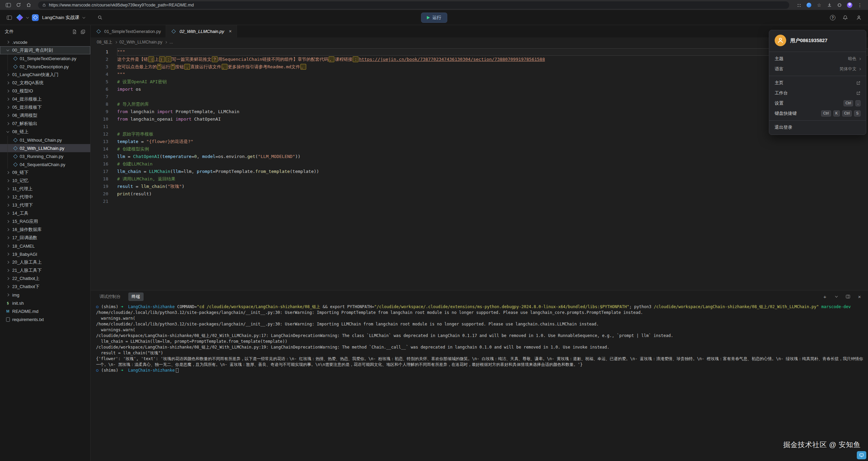 The width and height of the screenshot is (868, 461). Describe the element at coordinates (845, 18) in the screenshot. I see `notifications-bell-icon` at that location.